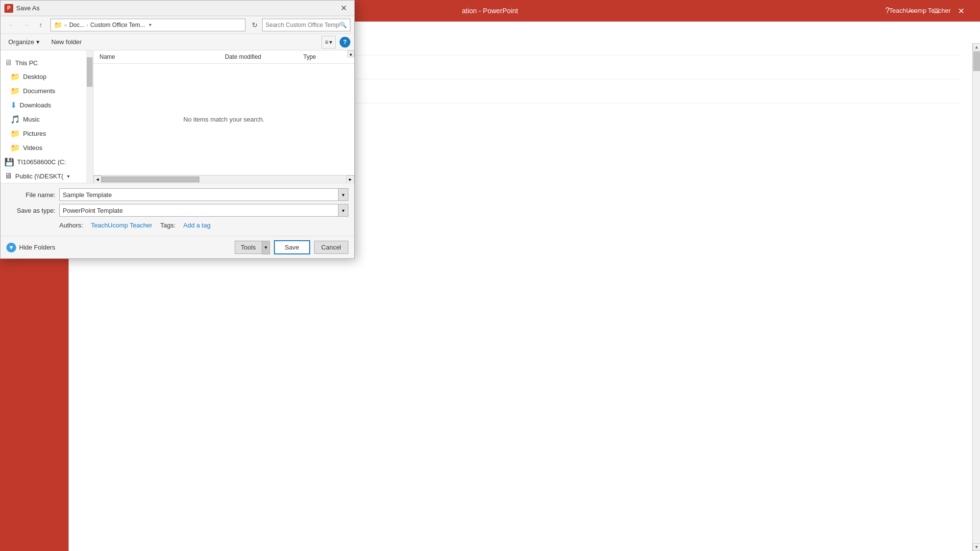  I want to click on breadcrumb-dropdown-button: ▾, so click(150, 25).